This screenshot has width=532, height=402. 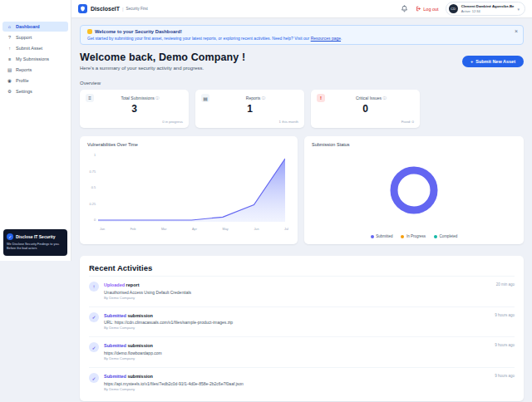 I want to click on user-icon: ◉, so click(x=10, y=81).